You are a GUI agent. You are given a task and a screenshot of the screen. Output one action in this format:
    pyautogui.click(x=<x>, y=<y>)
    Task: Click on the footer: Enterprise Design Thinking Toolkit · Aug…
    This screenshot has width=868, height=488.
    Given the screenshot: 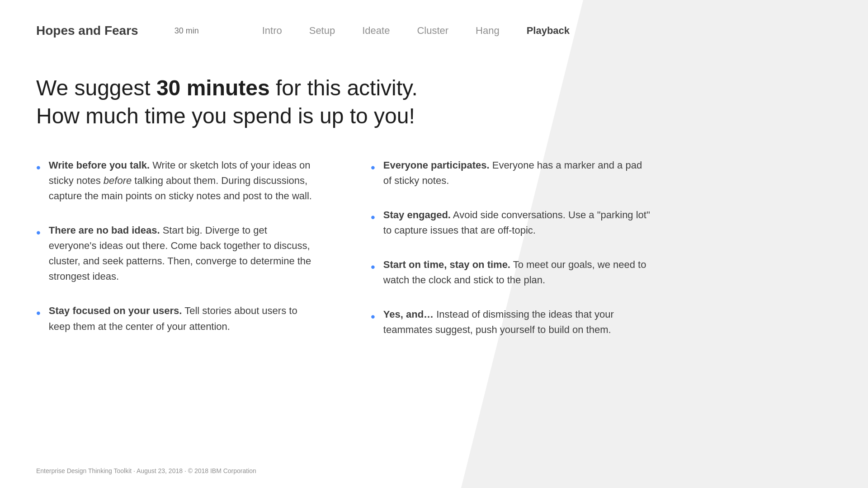 What is the action you would take?
    pyautogui.click(x=146, y=471)
    